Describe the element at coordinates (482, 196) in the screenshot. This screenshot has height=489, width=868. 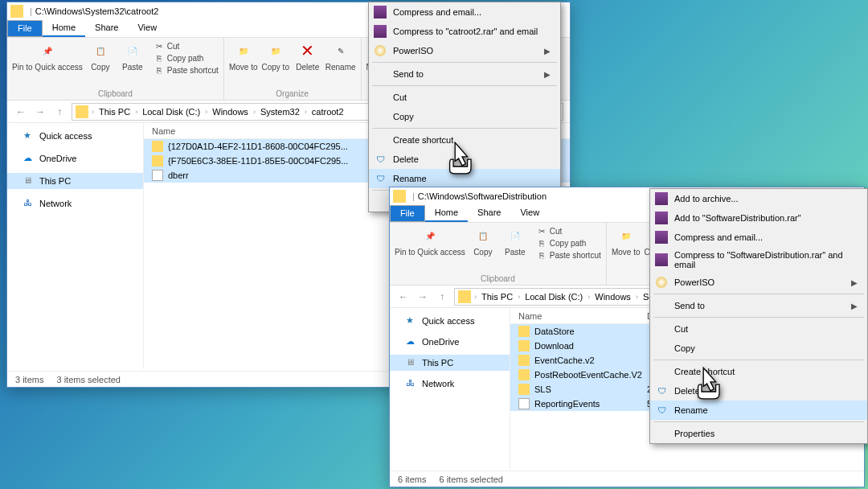
I see `window-title-path: C:\Windows\SoftwareDistribution` at that location.